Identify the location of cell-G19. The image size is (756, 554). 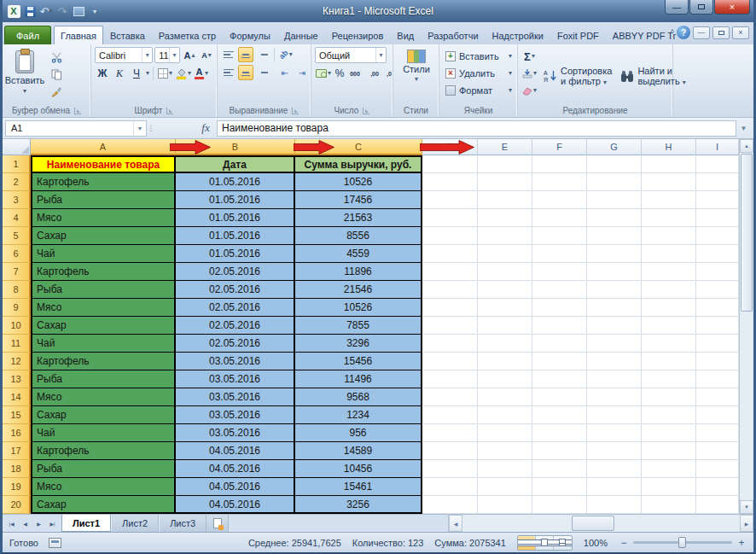
(614, 487).